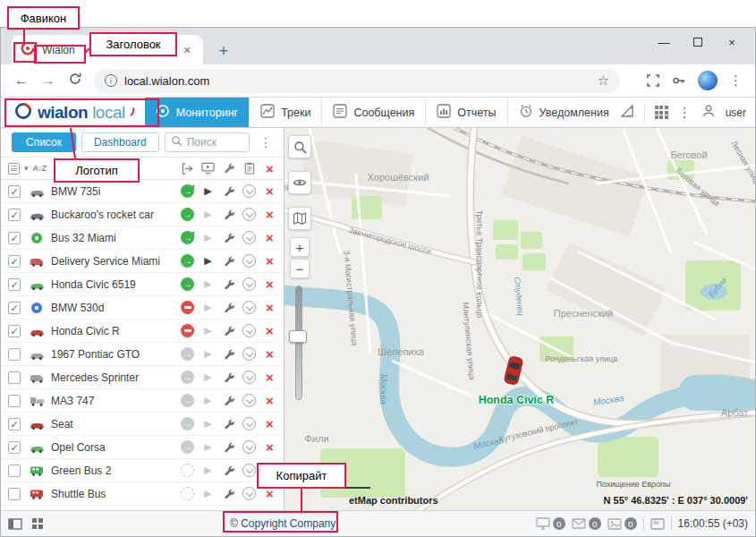 This screenshot has height=537, width=756. What do you see at coordinates (679, 81) in the screenshot?
I see `key-icon` at bounding box center [679, 81].